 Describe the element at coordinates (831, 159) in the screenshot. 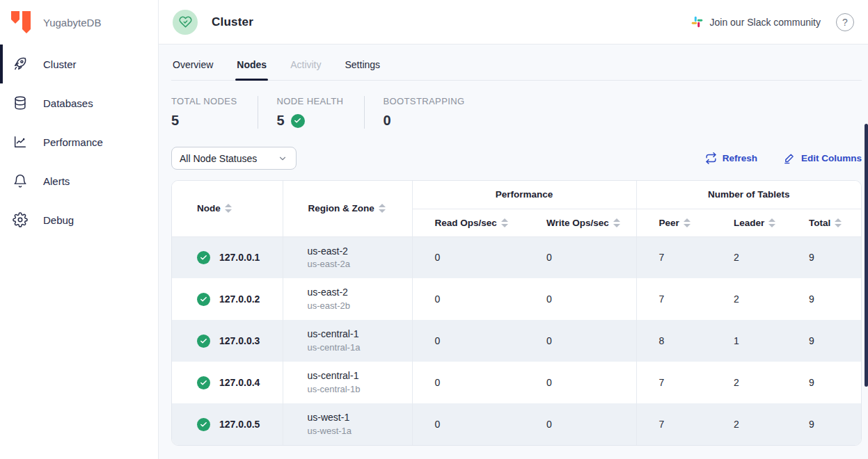

I see `edit-columns-label: Edit Columns` at that location.